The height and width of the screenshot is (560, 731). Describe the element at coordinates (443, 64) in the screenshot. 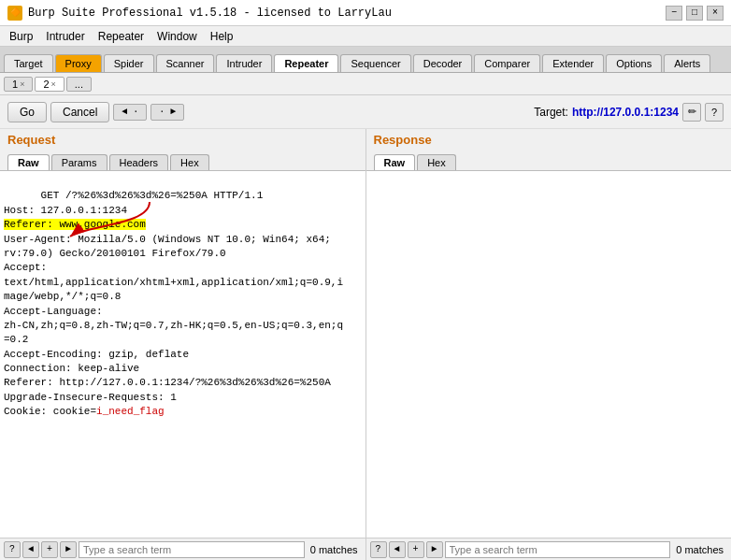

I see `tab-decoder: Decoder` at that location.